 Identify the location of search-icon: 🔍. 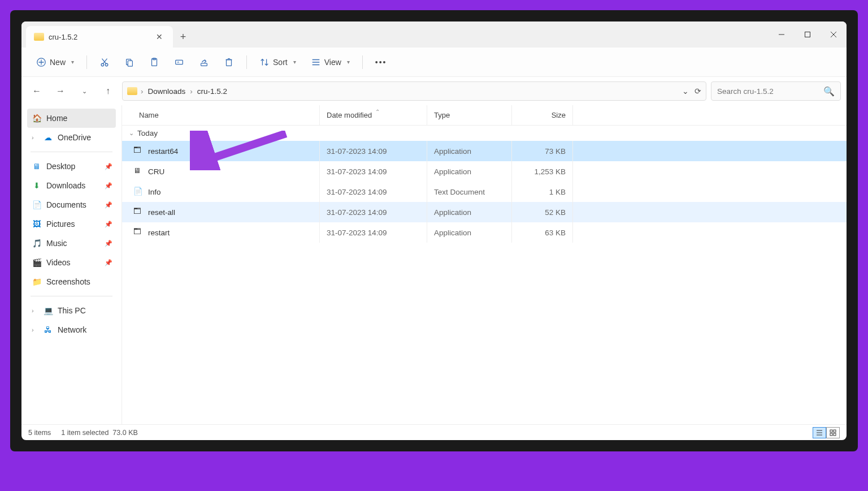
(829, 92).